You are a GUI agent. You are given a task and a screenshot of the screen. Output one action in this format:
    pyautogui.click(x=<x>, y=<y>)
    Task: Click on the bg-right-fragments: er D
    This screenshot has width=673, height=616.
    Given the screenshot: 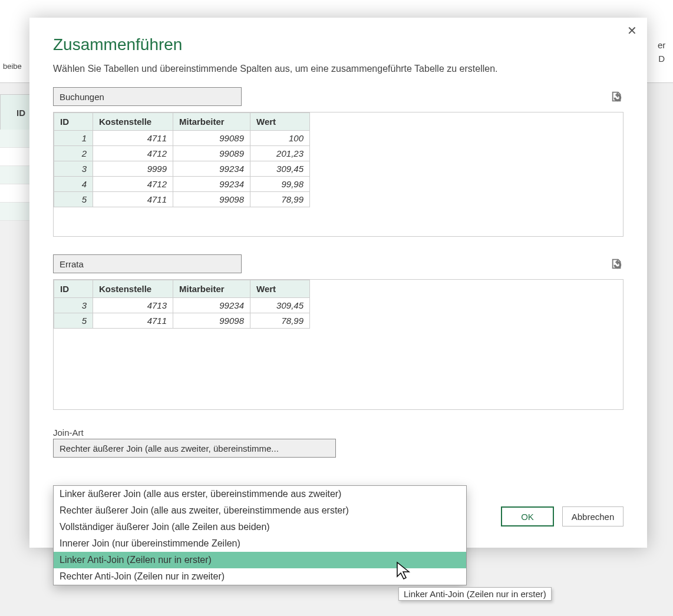 What is the action you would take?
    pyautogui.click(x=661, y=54)
    